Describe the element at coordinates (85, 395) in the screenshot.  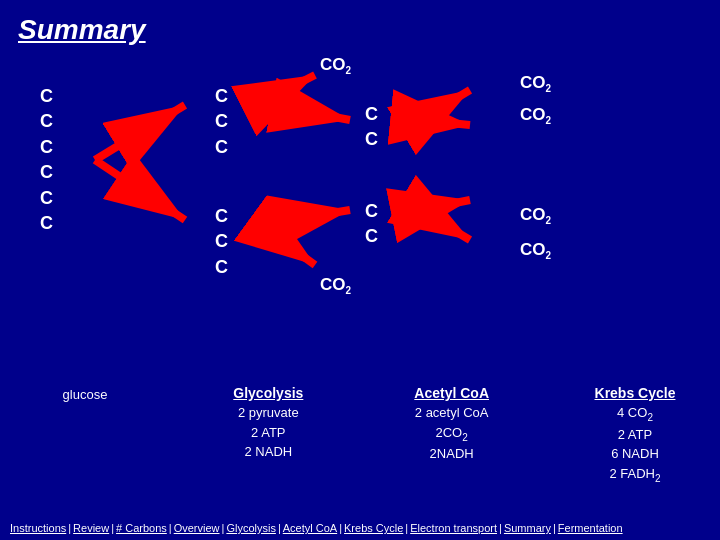
I see `label-glucose: glucose` at that location.